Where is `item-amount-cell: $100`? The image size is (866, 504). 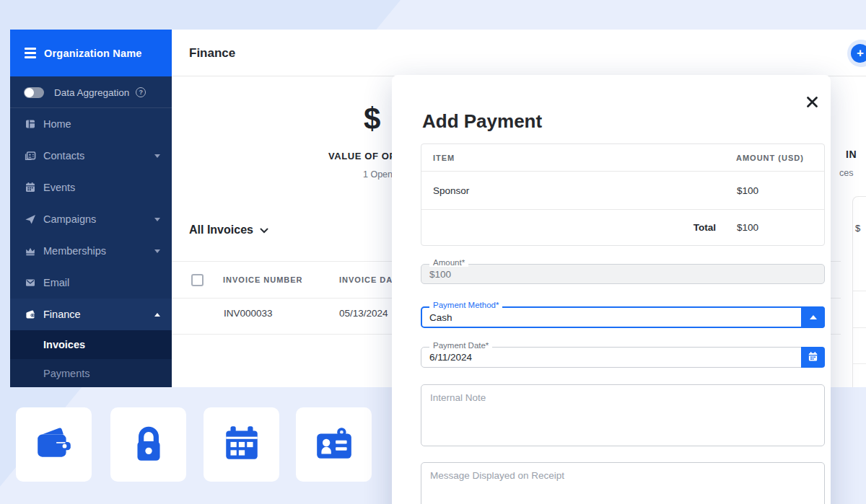
item-amount-cell: $100 is located at coordinates (748, 190).